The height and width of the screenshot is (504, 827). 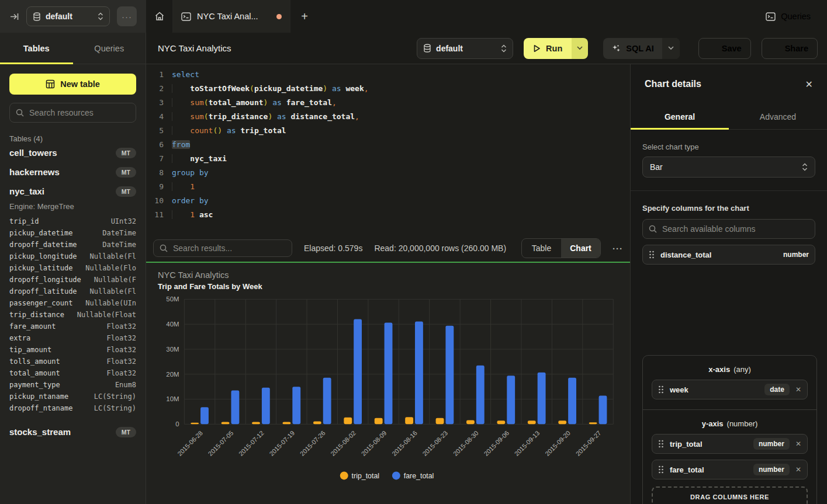 What do you see at coordinates (561, 248) in the screenshot?
I see `view-toggle: TableChart` at bounding box center [561, 248].